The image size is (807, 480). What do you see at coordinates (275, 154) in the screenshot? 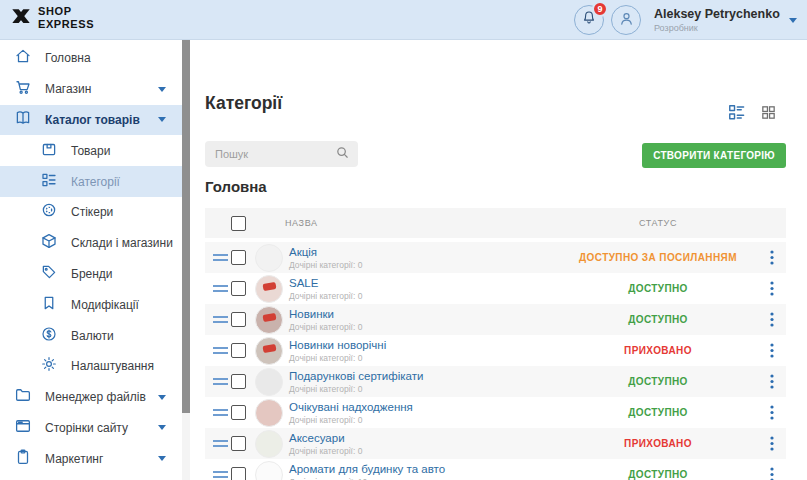
I see `search-input` at bounding box center [275, 154].